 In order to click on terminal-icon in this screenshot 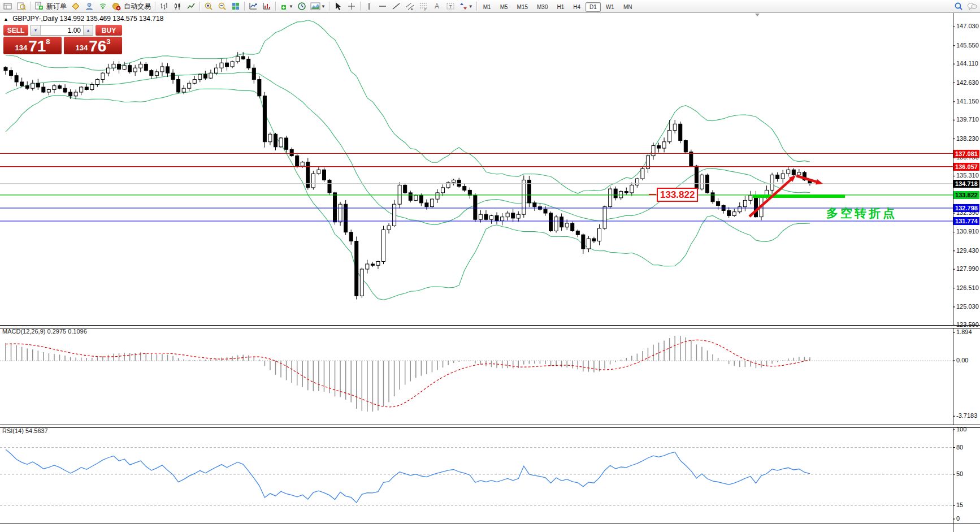, I will do `click(8, 6)`.